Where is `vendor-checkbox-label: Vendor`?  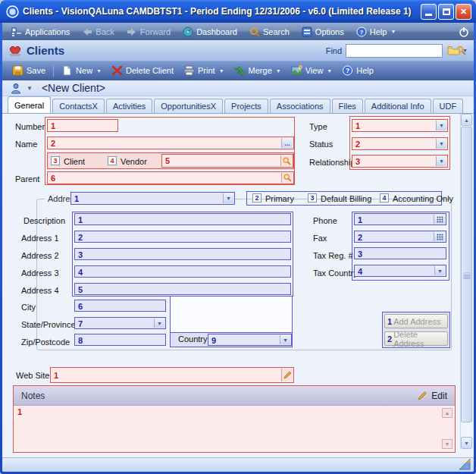 vendor-checkbox-label: Vendor is located at coordinates (133, 162).